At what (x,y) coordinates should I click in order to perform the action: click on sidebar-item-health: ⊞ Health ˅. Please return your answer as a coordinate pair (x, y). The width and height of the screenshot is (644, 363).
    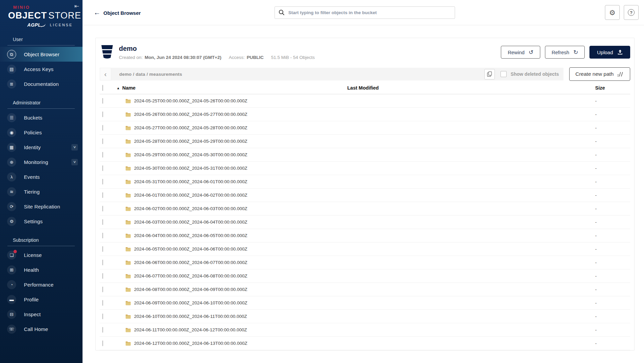
    Looking at the image, I should click on (41, 270).